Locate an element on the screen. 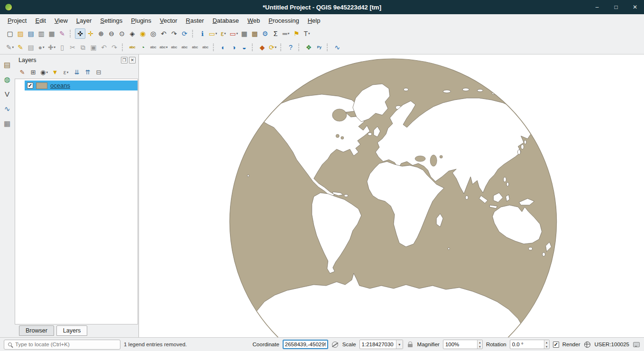  cut-features-icon: ✂ is located at coordinates (73, 47).